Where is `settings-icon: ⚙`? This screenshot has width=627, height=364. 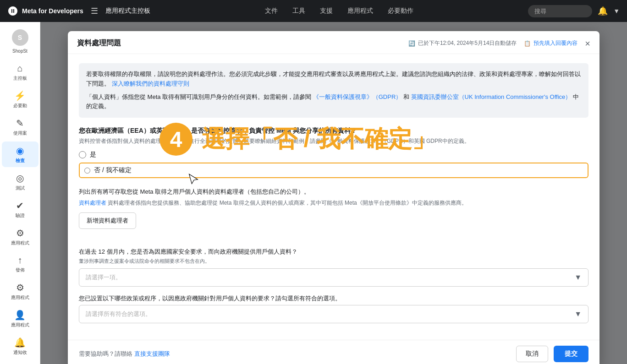 settings-icon: ⚙ is located at coordinates (20, 288).